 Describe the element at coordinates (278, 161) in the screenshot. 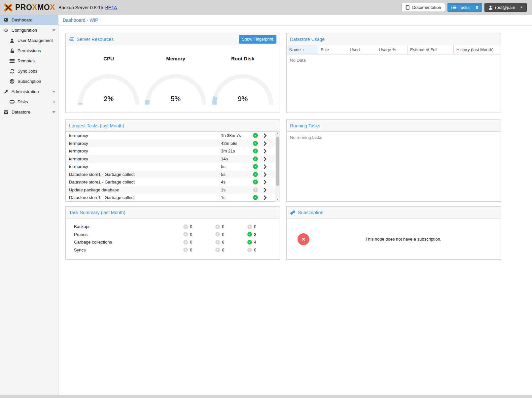

I see `scrollbar-thumb` at that location.